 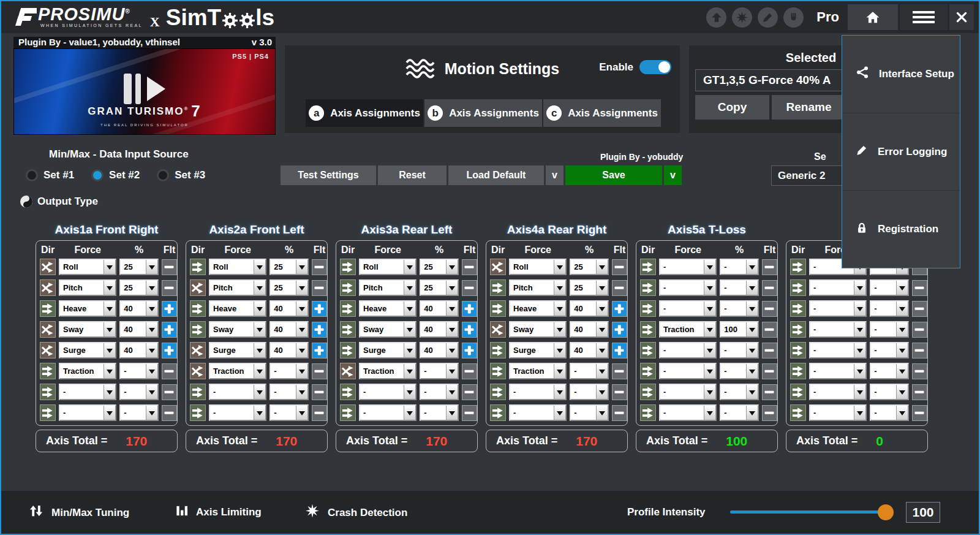 What do you see at coordinates (238, 267) in the screenshot?
I see `force-select: Roll` at bounding box center [238, 267].